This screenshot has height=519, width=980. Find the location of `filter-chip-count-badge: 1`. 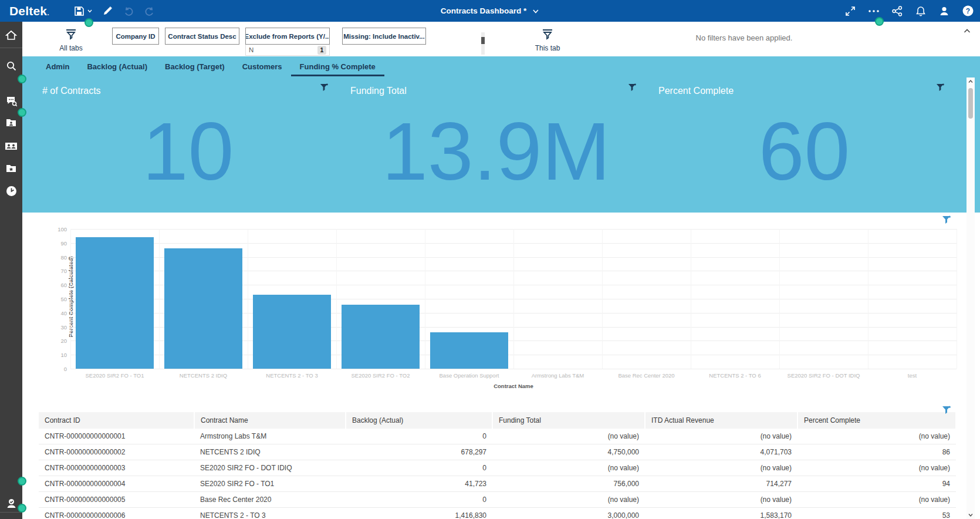

filter-chip-count-badge: 1 is located at coordinates (322, 50).